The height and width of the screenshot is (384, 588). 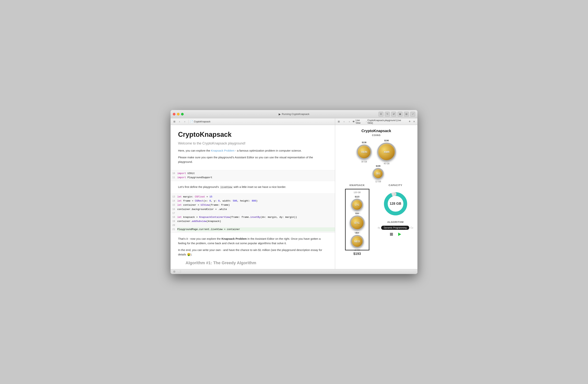 What do you see at coordinates (189, 122) in the screenshot?
I see `toolbar-separator` at bounding box center [189, 122].